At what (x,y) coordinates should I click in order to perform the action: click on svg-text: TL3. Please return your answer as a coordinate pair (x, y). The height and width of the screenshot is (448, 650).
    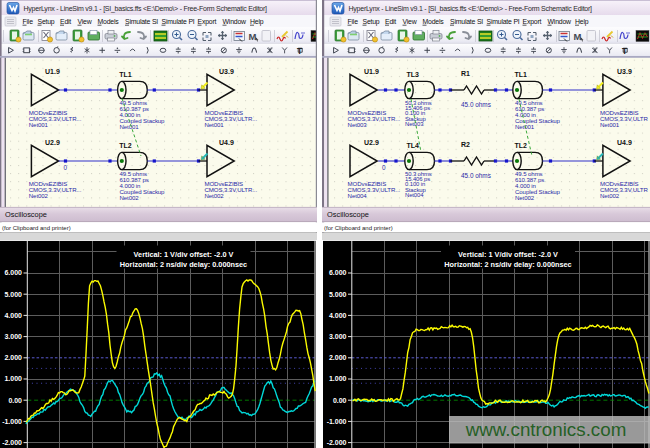
    Looking at the image, I should click on (414, 74).